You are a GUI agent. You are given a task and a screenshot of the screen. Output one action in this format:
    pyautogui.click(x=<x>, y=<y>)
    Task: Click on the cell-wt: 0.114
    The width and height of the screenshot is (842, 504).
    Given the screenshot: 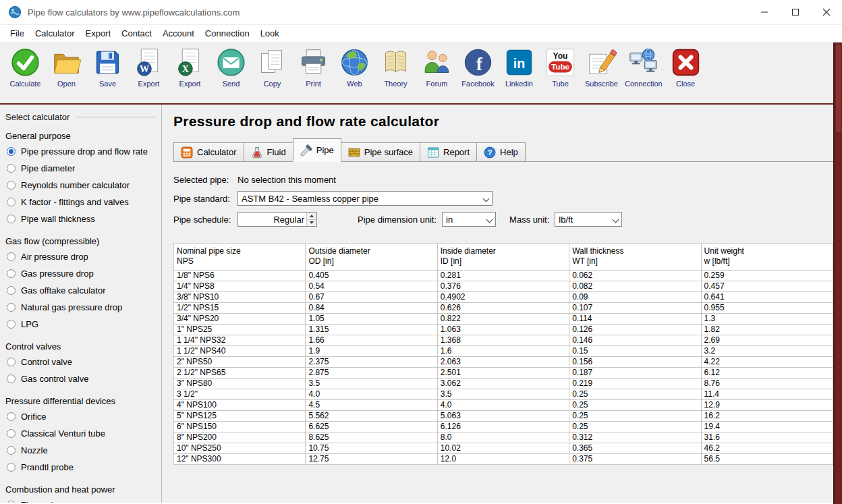 What is the action you would take?
    pyautogui.click(x=636, y=319)
    